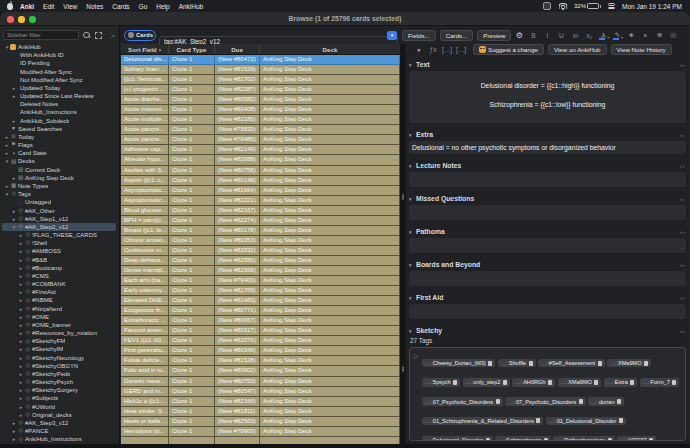 This screenshot has height=448, width=690. I want to click on sidebar-item-note-types: ▸▦Note Types, so click(59, 186).